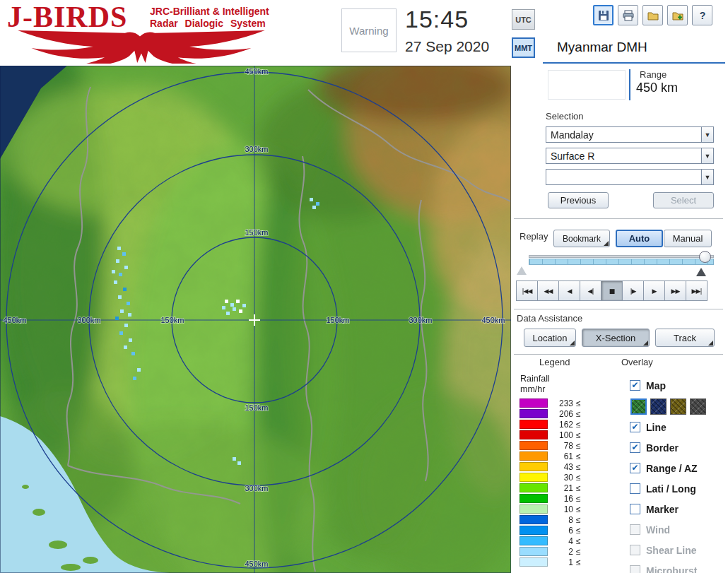 Image resolution: width=728 pixels, height=573 pixels. What do you see at coordinates (369, 31) in the screenshot?
I see `warning-label: Warning` at bounding box center [369, 31].